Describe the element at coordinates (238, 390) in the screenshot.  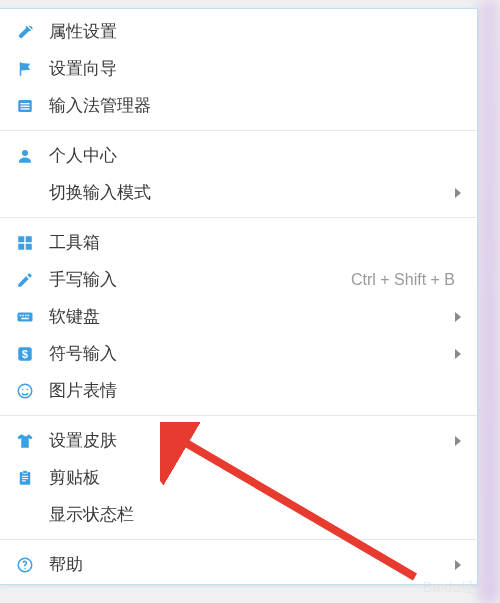
I see `menu-item-emoji: 图片表情` at that location.